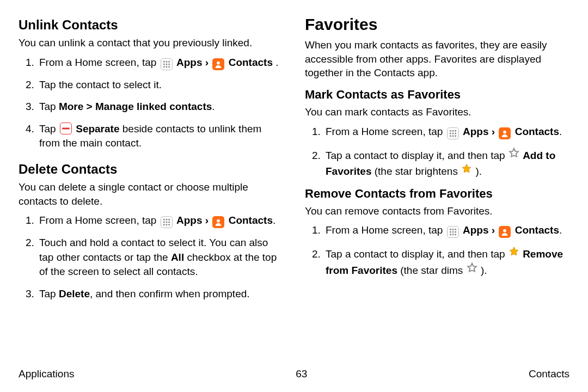 The height and width of the screenshot is (392, 588). What do you see at coordinates (151, 43) in the screenshot?
I see `intro-unlink: You can unlink a contact that you previo…` at bounding box center [151, 43].